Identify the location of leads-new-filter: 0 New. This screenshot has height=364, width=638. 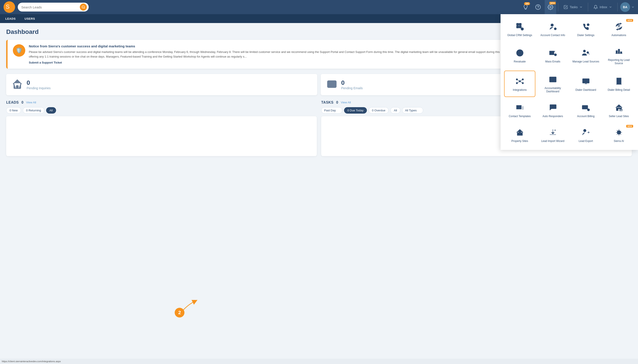
(14, 110).